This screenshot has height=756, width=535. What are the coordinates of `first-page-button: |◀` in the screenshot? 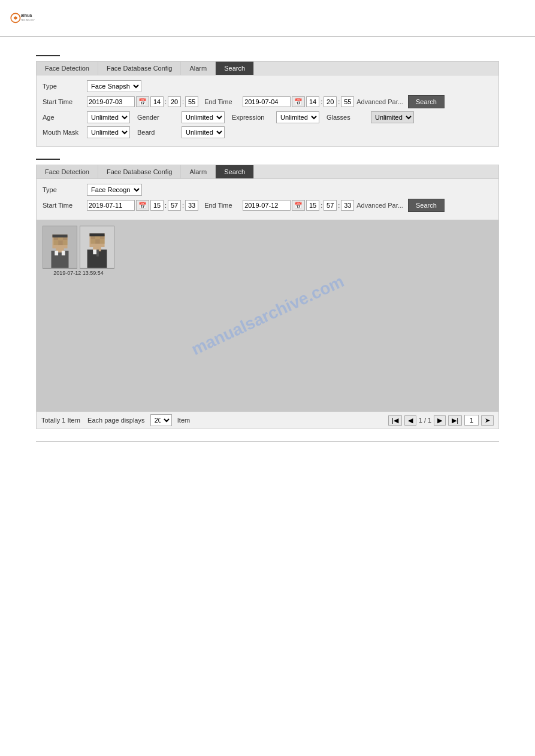 It's located at (395, 420).